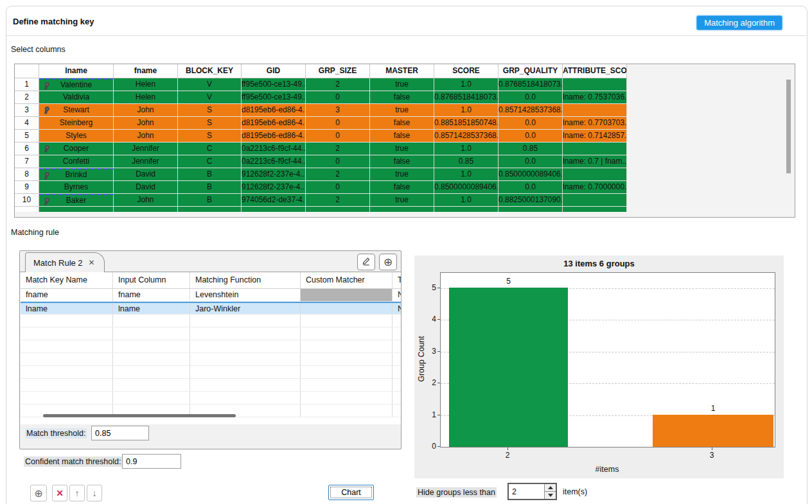 Image resolution: width=812 pixels, height=504 pixels. I want to click on match-threshold-input, so click(120, 433).